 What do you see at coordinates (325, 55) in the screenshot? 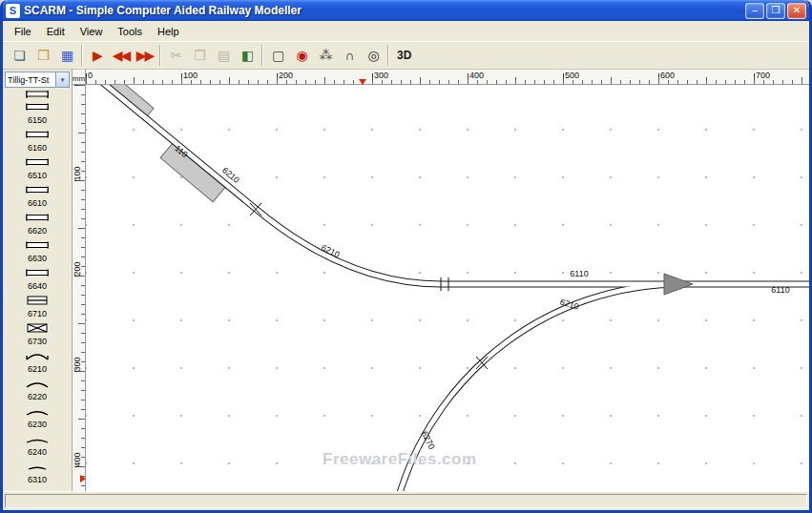
I see `figures-icon: ⁂` at bounding box center [325, 55].